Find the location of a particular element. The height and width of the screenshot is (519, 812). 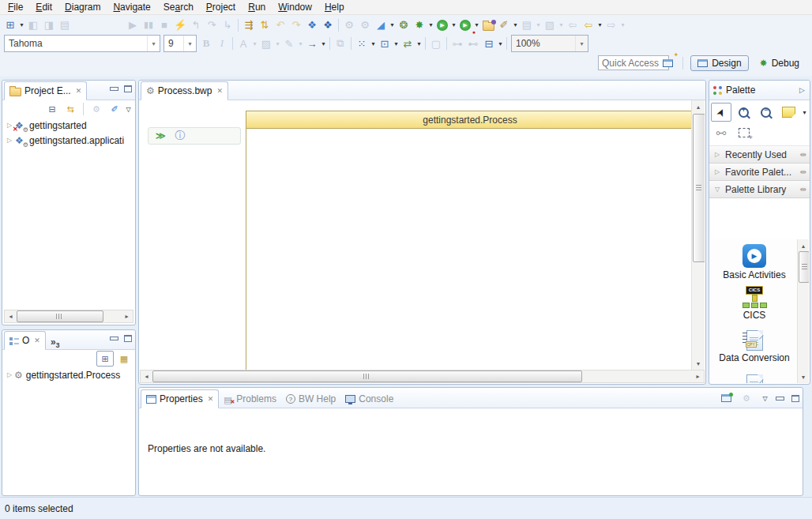

quick-access-input is located at coordinates (633, 63).